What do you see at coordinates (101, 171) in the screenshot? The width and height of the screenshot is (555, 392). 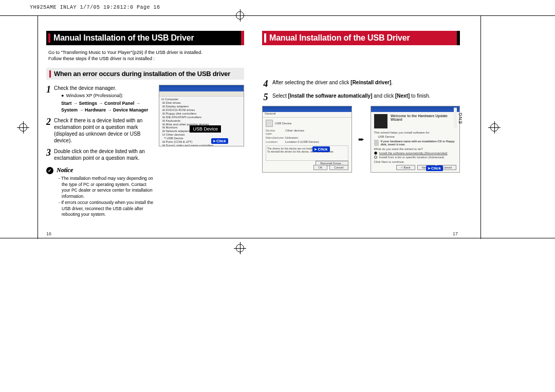 I see `notice-heading: ✓ Notice` at bounding box center [101, 171].